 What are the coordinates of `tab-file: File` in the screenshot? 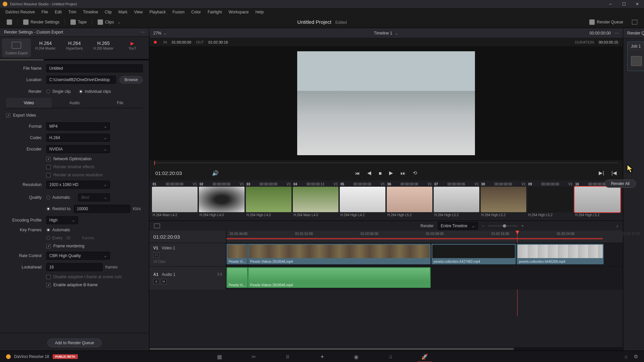 It's located at (120, 103).